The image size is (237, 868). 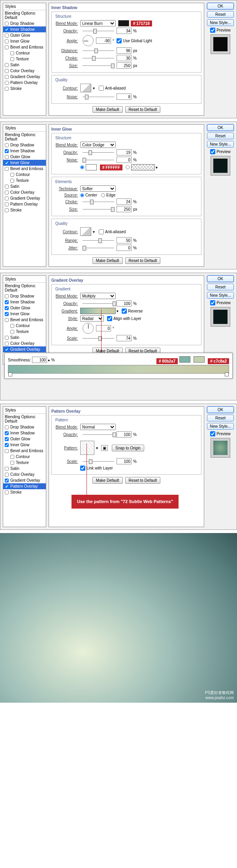 What do you see at coordinates (82, 167) in the screenshot?
I see `color-radio` at bounding box center [82, 167].